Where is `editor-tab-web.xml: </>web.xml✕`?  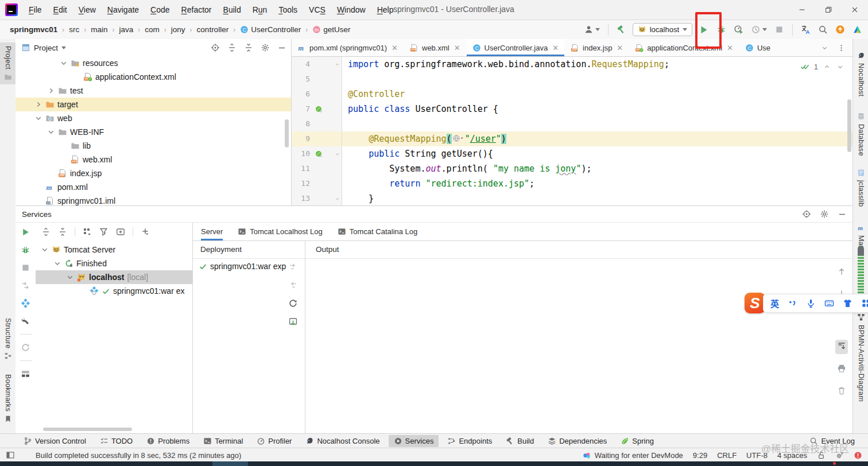
editor-tab-web.xml: </>web.xml✕ is located at coordinates (435, 48).